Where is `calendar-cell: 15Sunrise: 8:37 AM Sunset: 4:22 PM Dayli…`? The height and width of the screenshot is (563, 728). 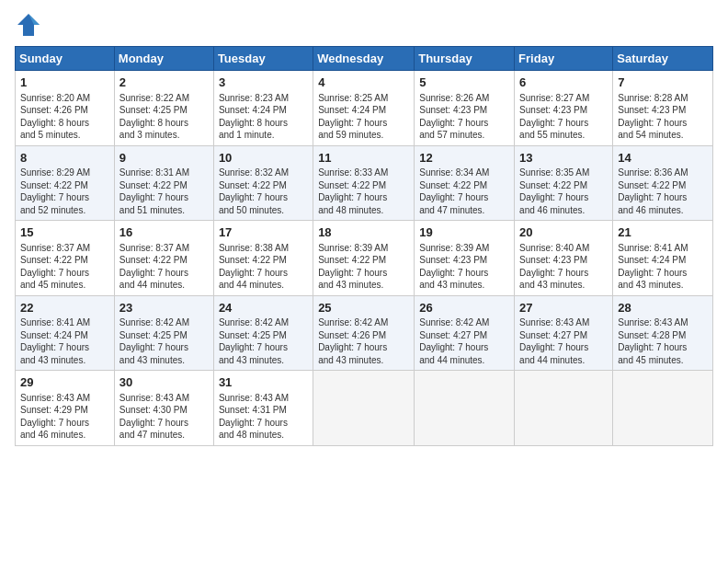 calendar-cell: 15Sunrise: 8:37 AM Sunset: 4:22 PM Dayli… is located at coordinates (65, 259).